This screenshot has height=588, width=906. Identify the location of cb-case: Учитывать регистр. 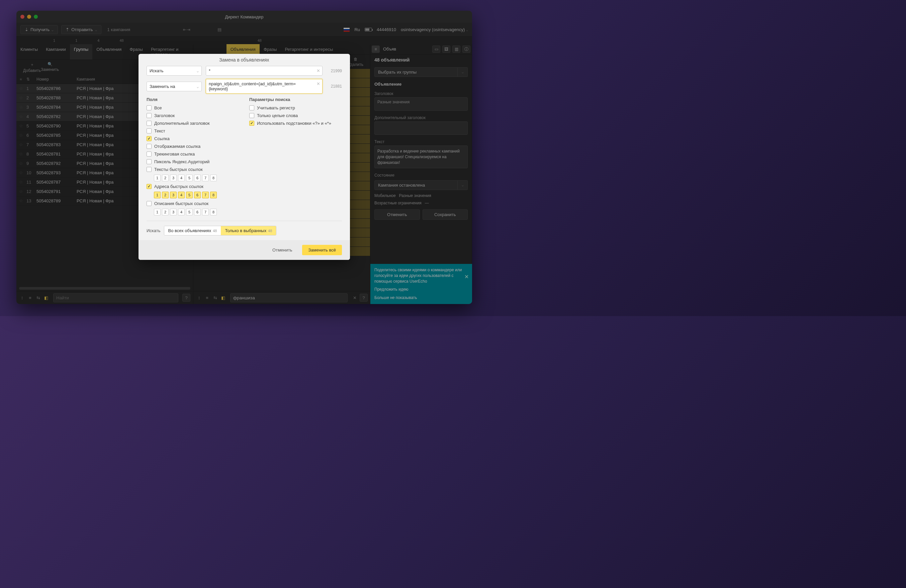
(295, 108).